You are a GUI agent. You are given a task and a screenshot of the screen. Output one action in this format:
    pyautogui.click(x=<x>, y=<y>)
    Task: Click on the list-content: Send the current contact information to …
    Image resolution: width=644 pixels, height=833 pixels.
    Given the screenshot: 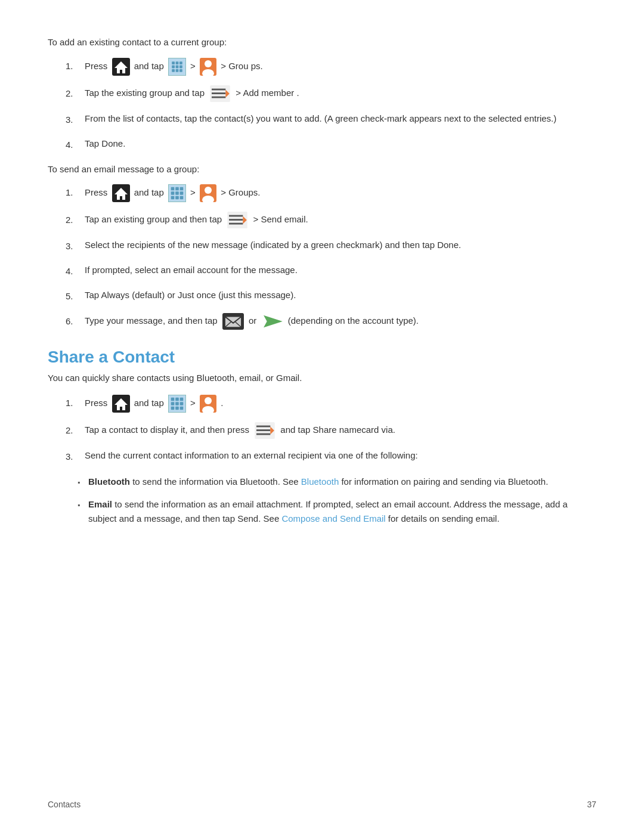 What is the action you would take?
    pyautogui.click(x=340, y=456)
    